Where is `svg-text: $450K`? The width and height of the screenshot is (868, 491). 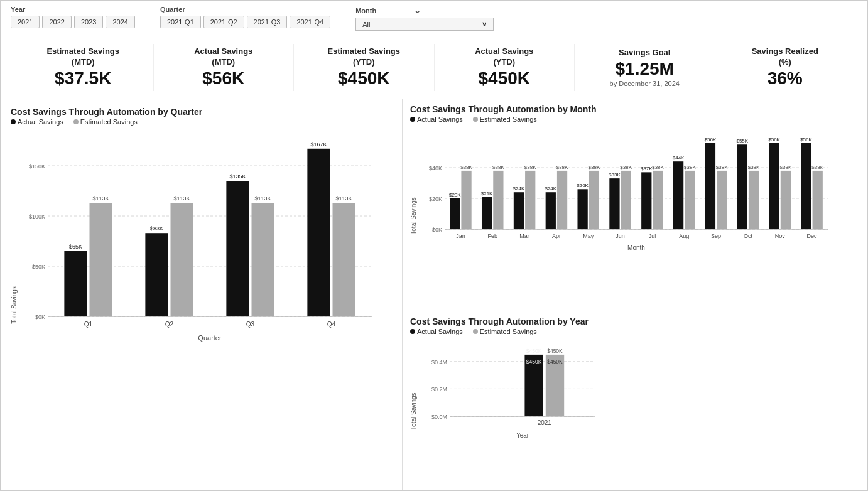
svg-text: $450K is located at coordinates (534, 362).